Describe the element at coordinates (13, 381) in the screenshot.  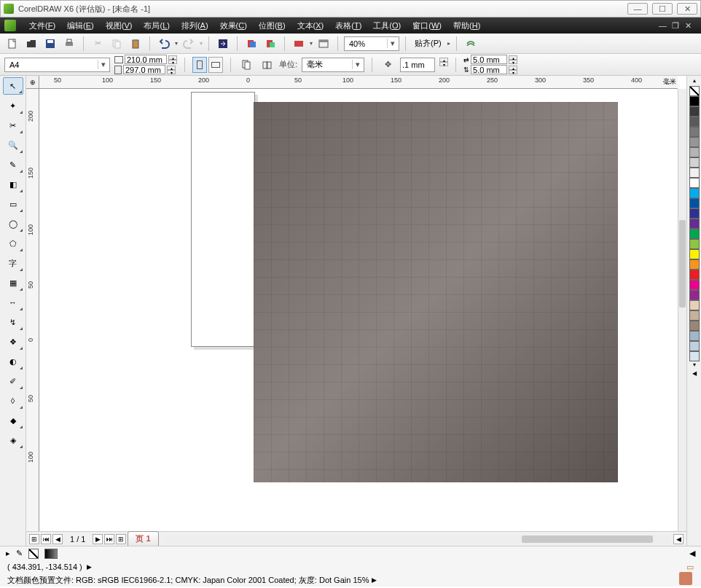
I see `eyedropper-tool: ✐` at that location.